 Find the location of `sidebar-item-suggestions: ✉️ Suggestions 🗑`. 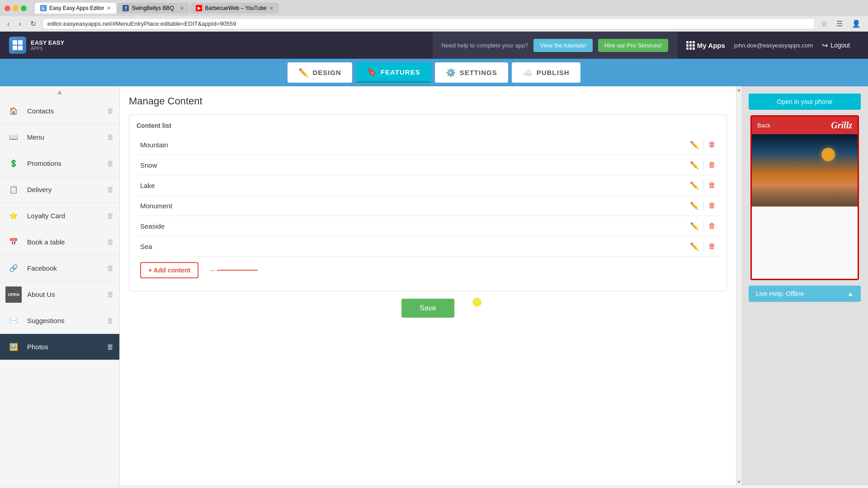

sidebar-item-suggestions: ✉️ Suggestions 🗑 is located at coordinates (60, 321).